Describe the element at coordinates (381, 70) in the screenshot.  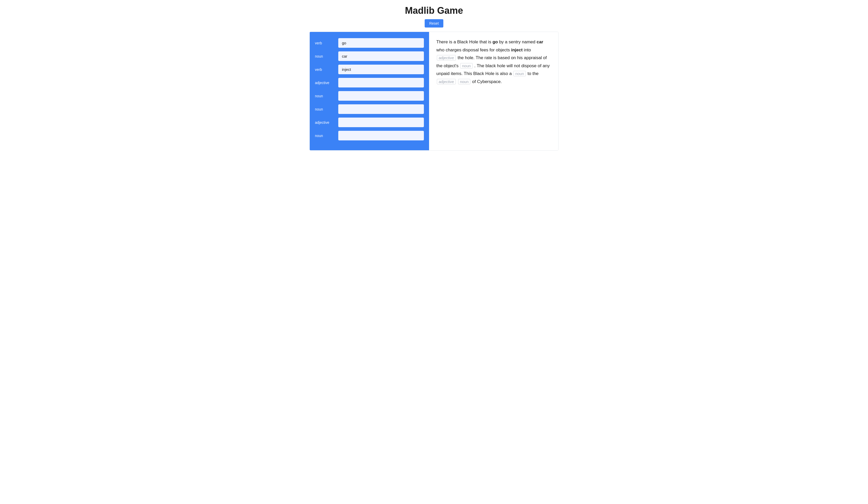
I see `input-field-verb2` at that location.